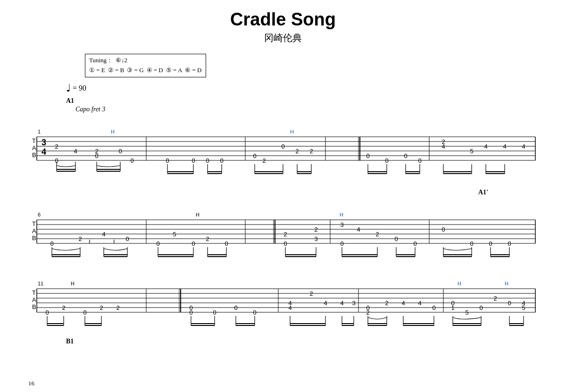 The height and width of the screenshot is (392, 566). I want to click on tuning-notes: ① = E ② = B ③ = G ④ = D ⑤ = A ⑥ = D, so click(145, 71).